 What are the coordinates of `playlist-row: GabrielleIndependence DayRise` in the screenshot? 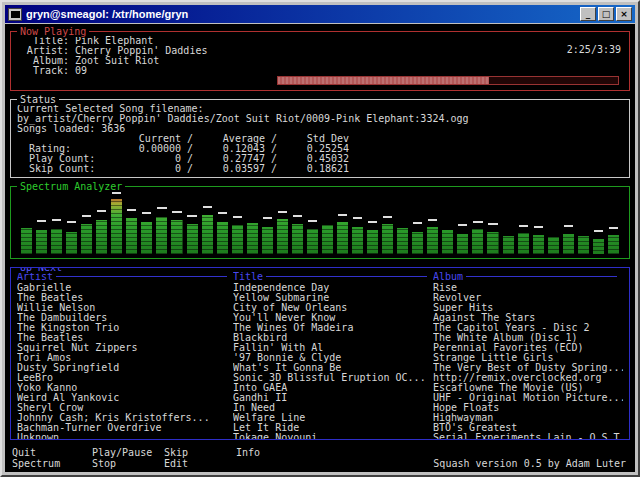 It's located at (320, 288).